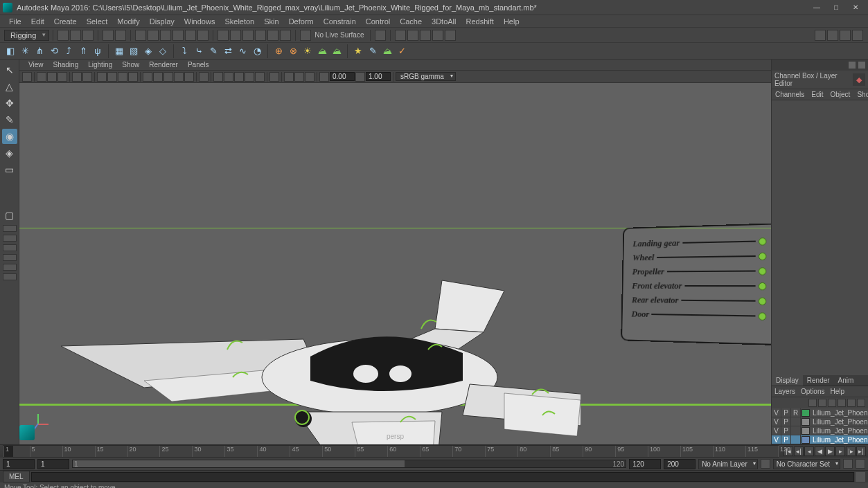  Describe the element at coordinates (819, 381) in the screenshot. I see `layer-tab-render: Render` at that location.